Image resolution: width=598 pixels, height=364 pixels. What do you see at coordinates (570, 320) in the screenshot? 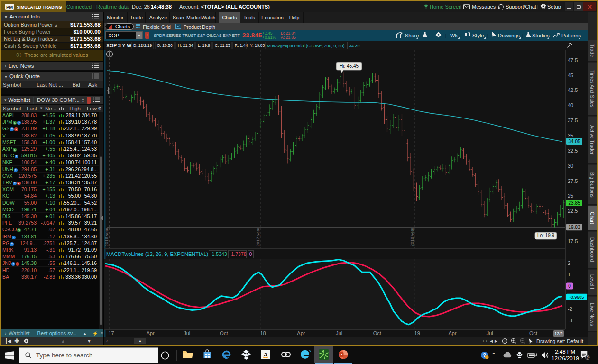
I see `svg-text: -3` at bounding box center [570, 320].